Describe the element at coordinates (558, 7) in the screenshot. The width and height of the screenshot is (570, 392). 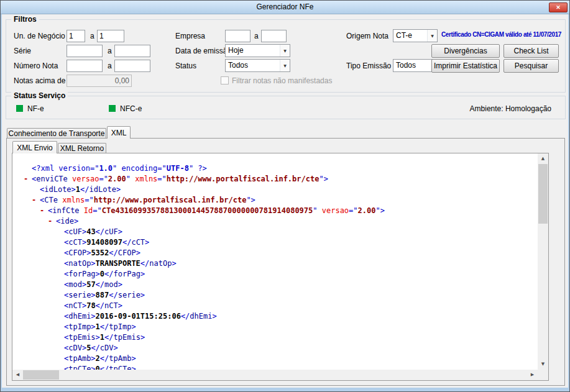
I see `close-button: ✕` at that location.